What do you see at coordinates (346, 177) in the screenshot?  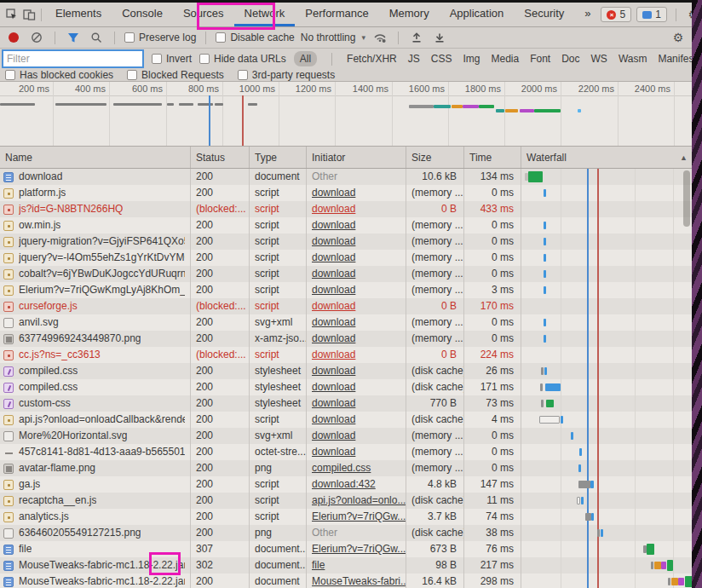 I see `request-row: download200documentOther10.6 kB134 ms` at bounding box center [346, 177].